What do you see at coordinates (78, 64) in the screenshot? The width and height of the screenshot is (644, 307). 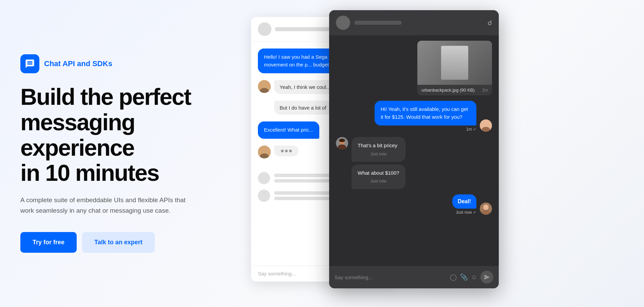 I see `brand-label: Chat API and SDKs` at bounding box center [78, 64].